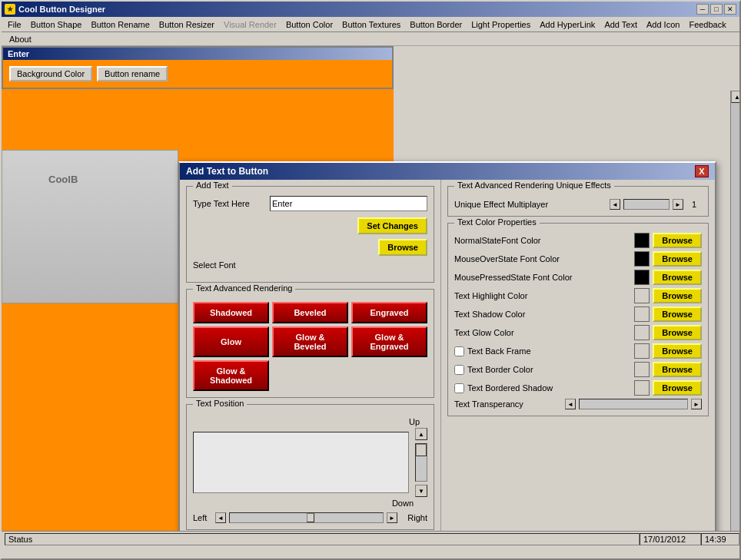 The width and height of the screenshot is (741, 560). I want to click on text-back-frame-checkbox, so click(460, 352).